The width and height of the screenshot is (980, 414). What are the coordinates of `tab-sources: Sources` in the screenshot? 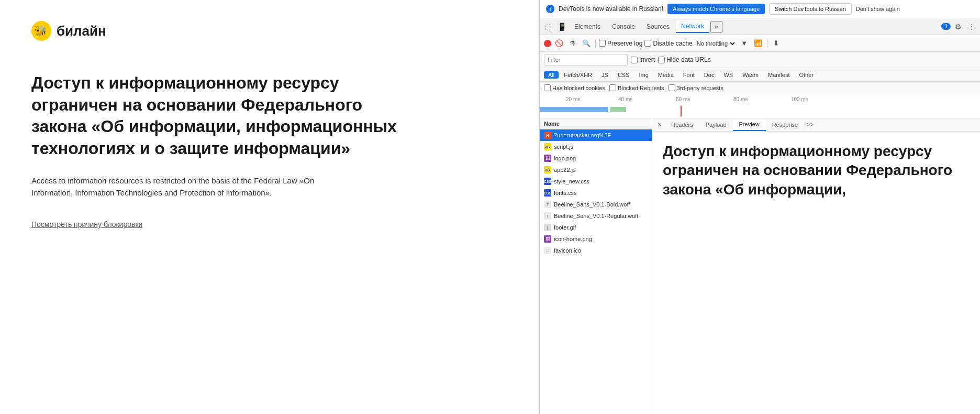 It's located at (658, 27).